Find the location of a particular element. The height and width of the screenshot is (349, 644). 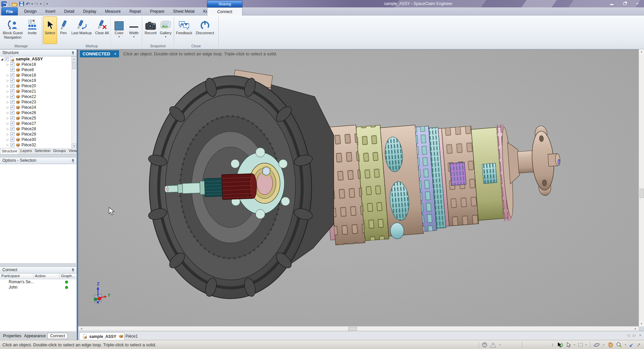

record-button: Record is located at coordinates (151, 30).